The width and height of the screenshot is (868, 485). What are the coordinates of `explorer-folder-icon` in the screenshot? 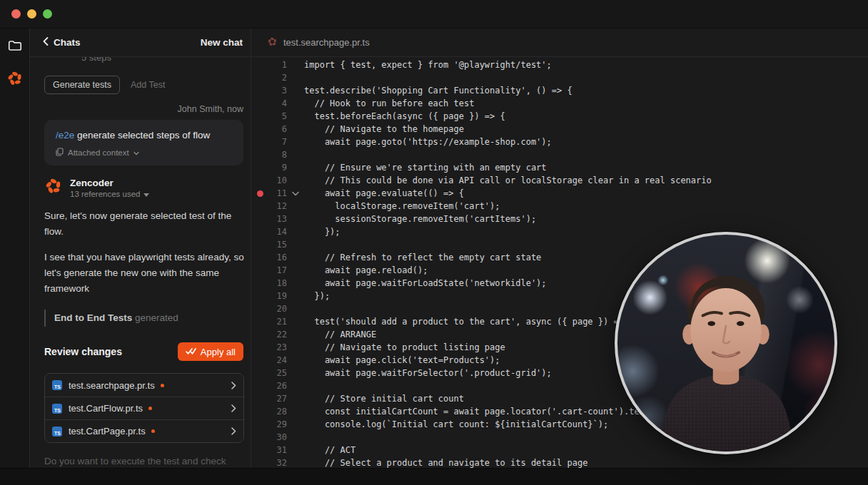 It's located at (15, 46).